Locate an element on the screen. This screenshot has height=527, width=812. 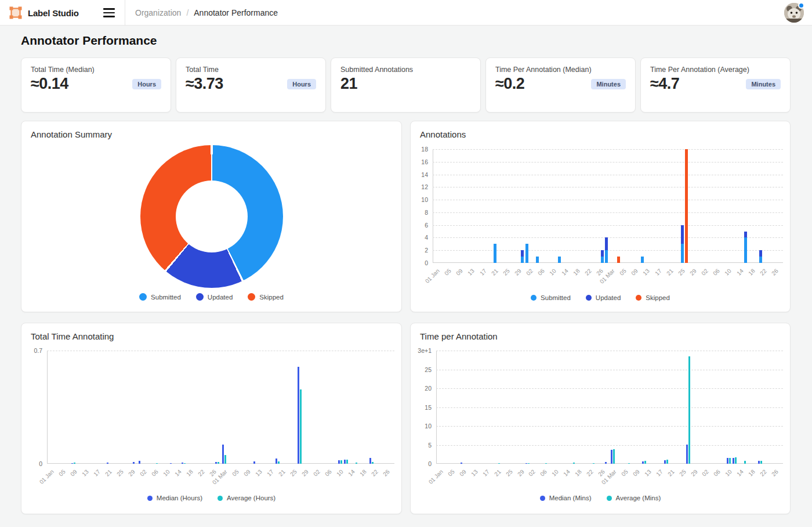
legend-item: Average (Hours) is located at coordinates (246, 498).